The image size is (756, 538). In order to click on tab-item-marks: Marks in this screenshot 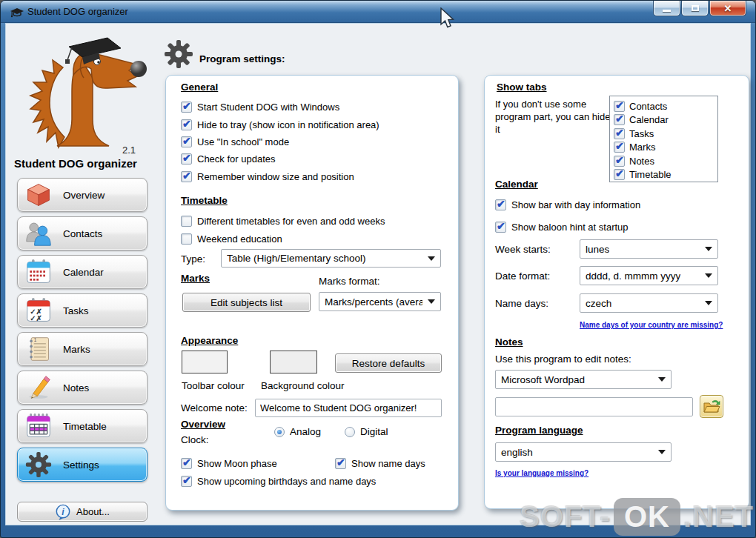, I will do `click(664, 148)`.